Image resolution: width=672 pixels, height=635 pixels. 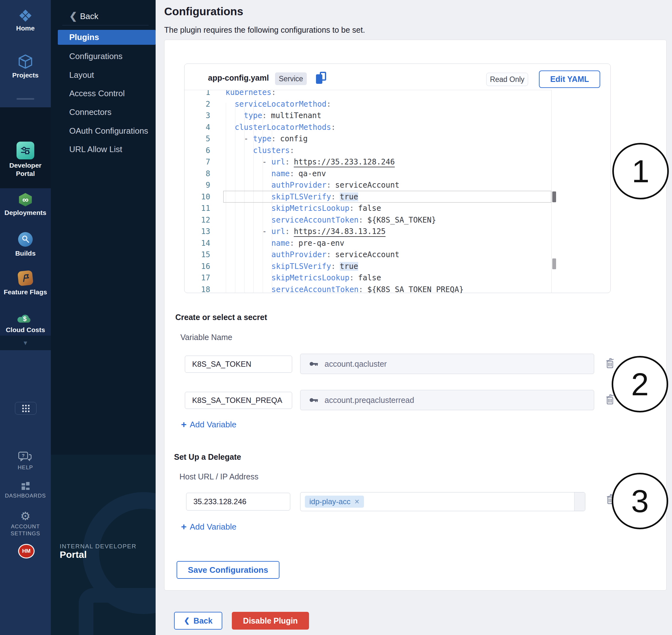 I want to click on sidebar-divider, so click(x=25, y=99).